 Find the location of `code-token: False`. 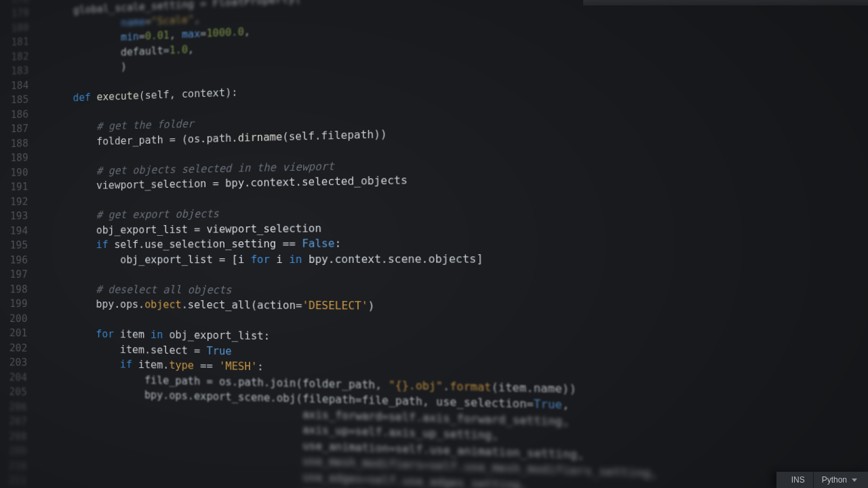

code-token: False is located at coordinates (318, 243).